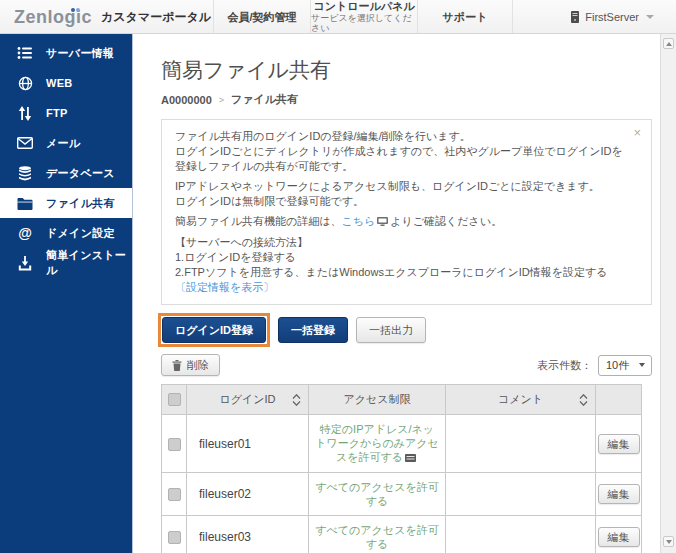 Image resolution: width=676 pixels, height=553 pixels. I want to click on at-icon: @, so click(25, 233).